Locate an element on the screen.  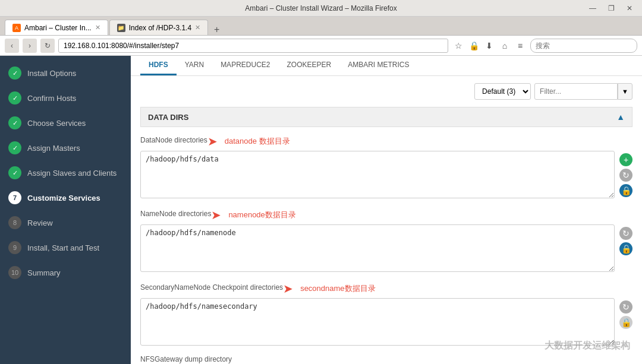
bookmark-icon: ☆ is located at coordinates (458, 46).